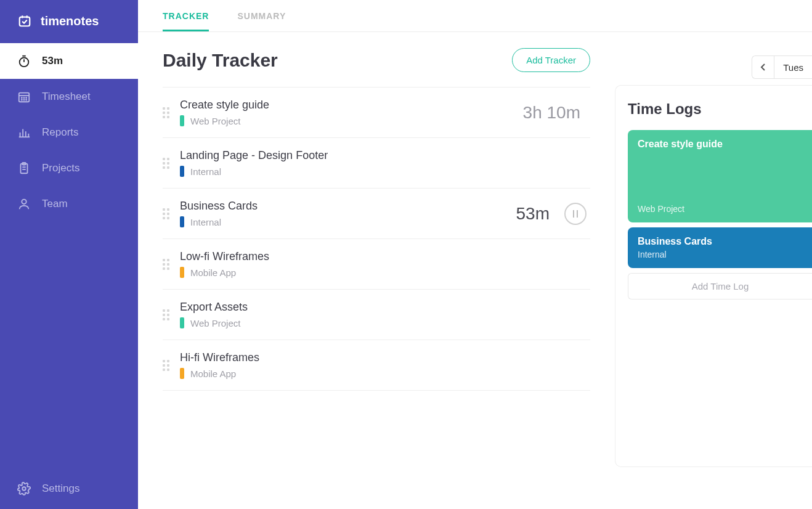  What do you see at coordinates (67, 97) in the screenshot?
I see `sidebar-item-label: Timesheet` at bounding box center [67, 97].